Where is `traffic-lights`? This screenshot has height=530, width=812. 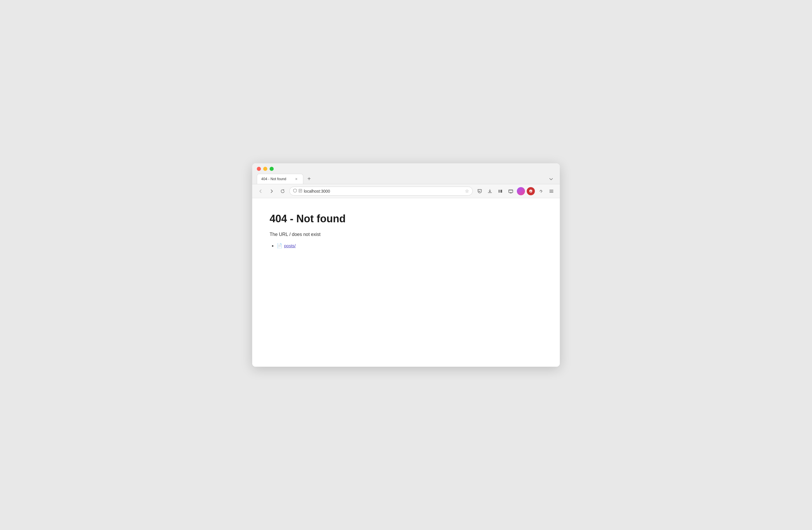 traffic-lights is located at coordinates (406, 169).